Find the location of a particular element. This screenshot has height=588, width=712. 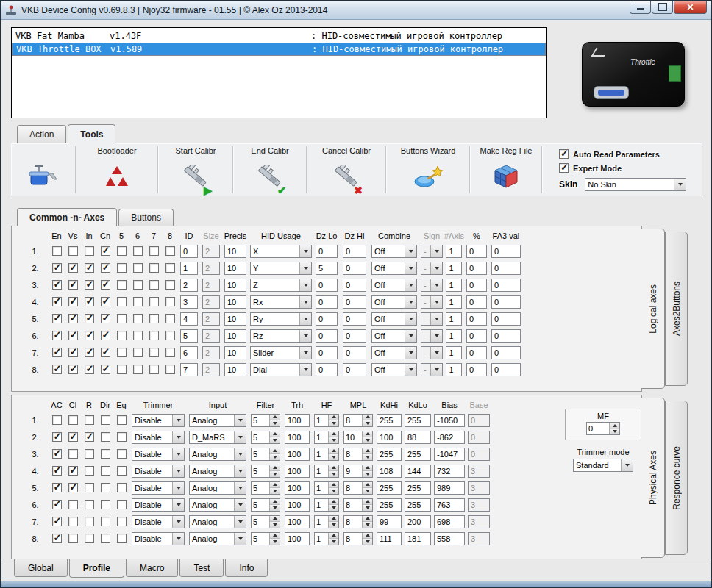

minimize-button is located at coordinates (640, 7).